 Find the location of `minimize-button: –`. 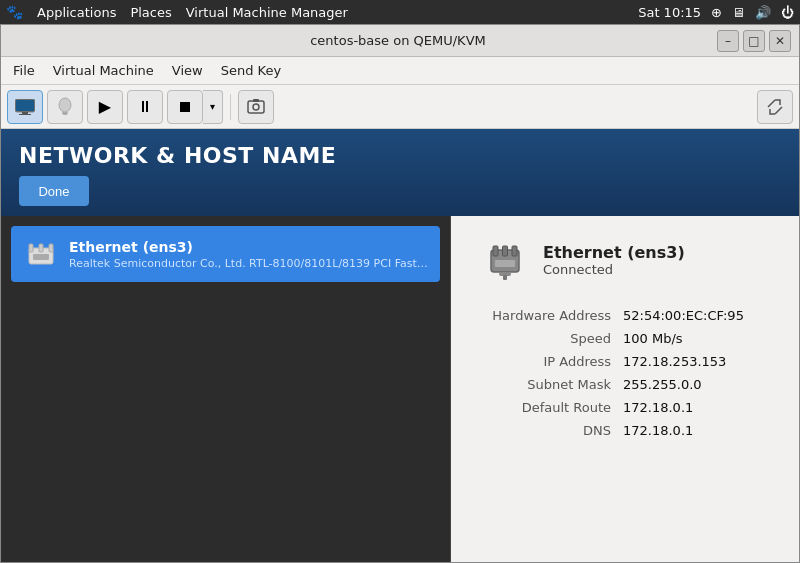

minimize-button: – is located at coordinates (728, 41).